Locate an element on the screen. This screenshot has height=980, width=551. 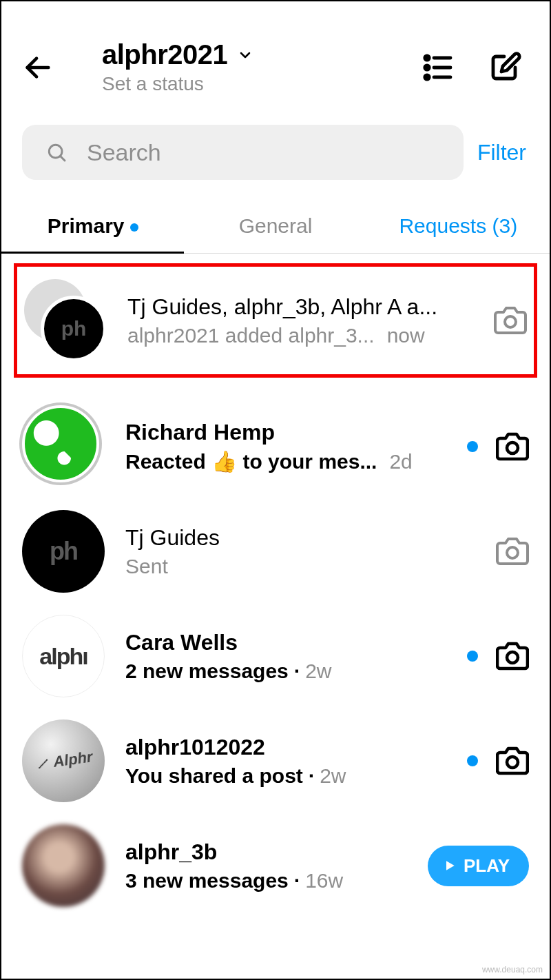
account-switcher: alphr2021 Set a status is located at coordinates (262, 68).